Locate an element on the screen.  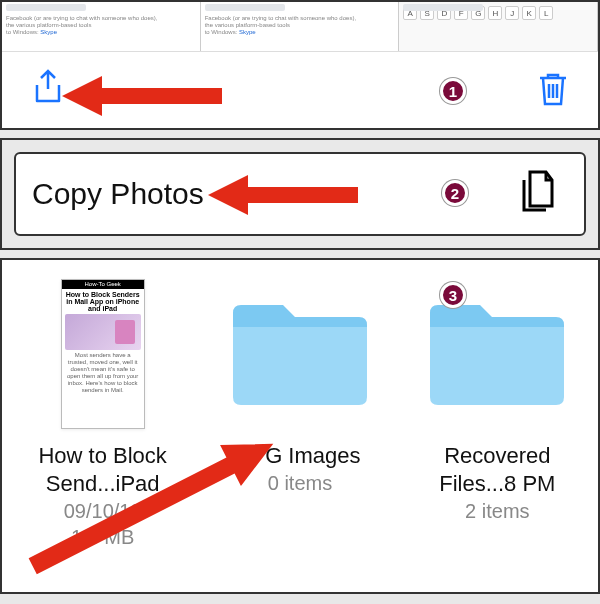
folder-item: Recovered Files...8 PM 2 items is located at coordinates (498, 412).